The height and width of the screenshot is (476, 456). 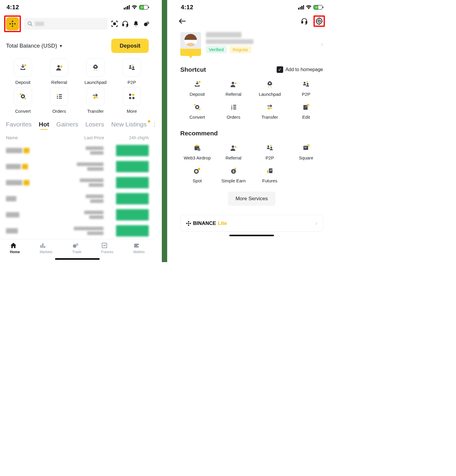 I want to click on nav-futures: Futures, so click(x=107, y=248).